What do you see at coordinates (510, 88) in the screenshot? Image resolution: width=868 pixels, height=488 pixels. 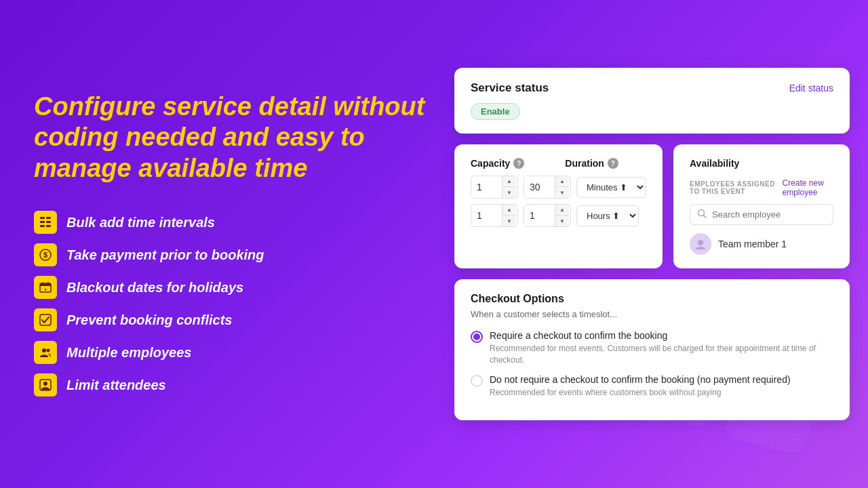 I see `service-status-title: Service status` at bounding box center [510, 88].